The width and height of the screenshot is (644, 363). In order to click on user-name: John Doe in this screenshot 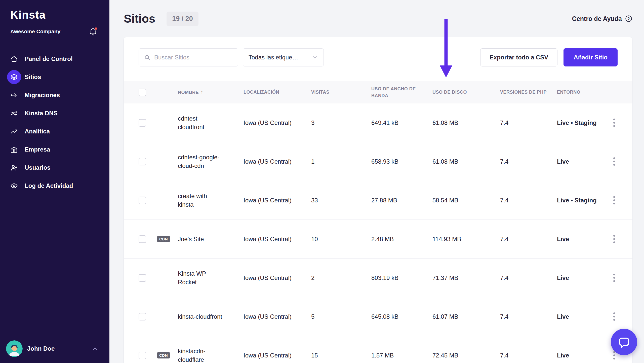, I will do `click(41, 349)`.